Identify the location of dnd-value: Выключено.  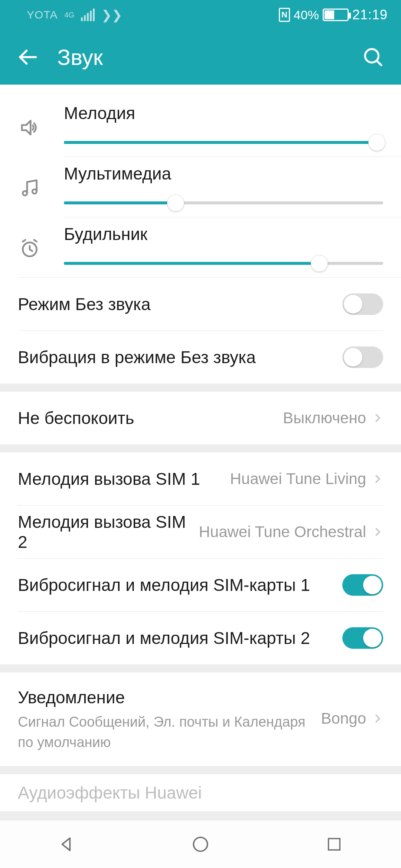
(325, 418).